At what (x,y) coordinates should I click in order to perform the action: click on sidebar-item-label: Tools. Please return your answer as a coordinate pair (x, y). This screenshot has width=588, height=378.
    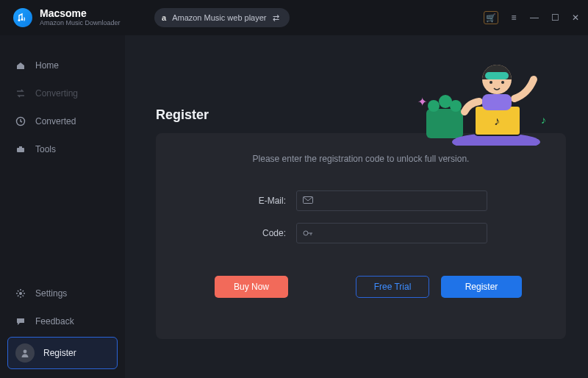
    Looking at the image, I should click on (46, 149).